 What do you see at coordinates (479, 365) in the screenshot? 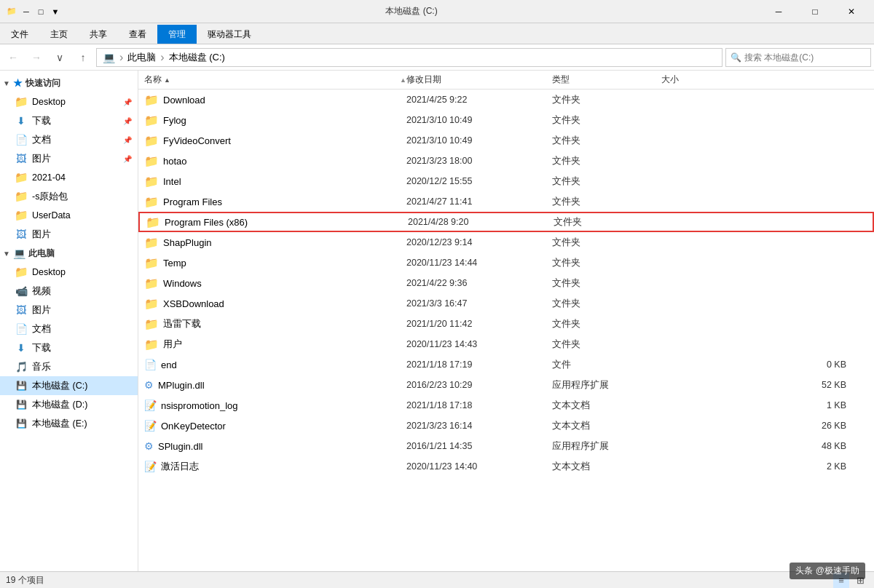
I see `file-date-cell: 2021/1/18 17:19` at bounding box center [479, 365].